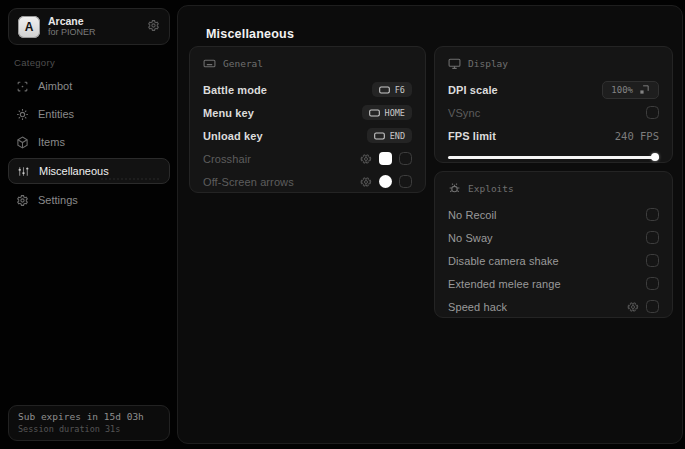  Describe the element at coordinates (464, 113) in the screenshot. I see `setting-label: VSync` at that location.